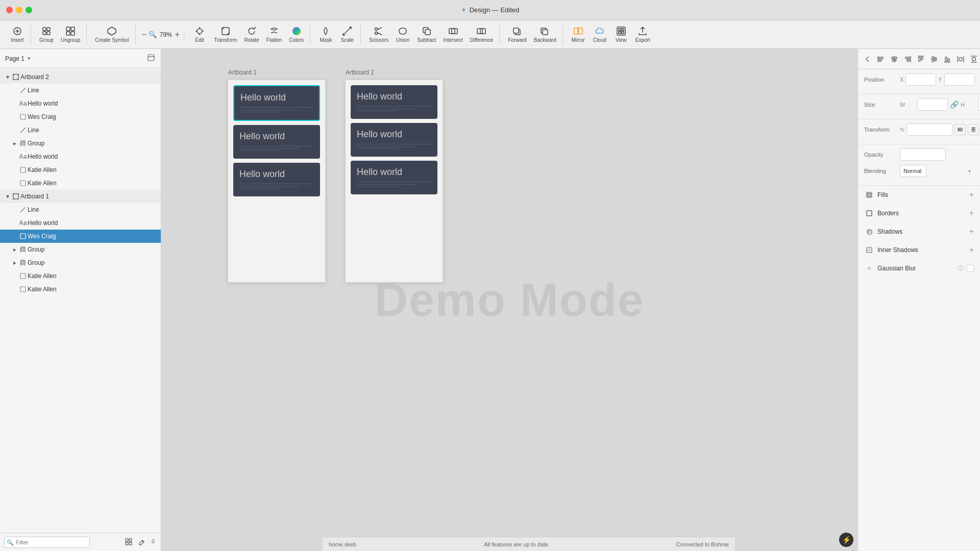 The image size is (980, 551). I want to click on toolbar-edit-group: Edit Transform Rotate Flatten, so click(248, 35).